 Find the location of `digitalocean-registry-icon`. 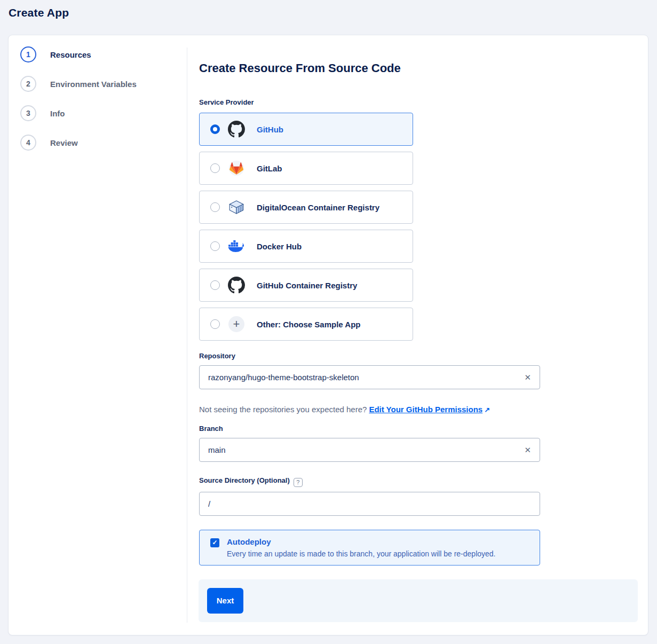

digitalocean-registry-icon is located at coordinates (236, 207).